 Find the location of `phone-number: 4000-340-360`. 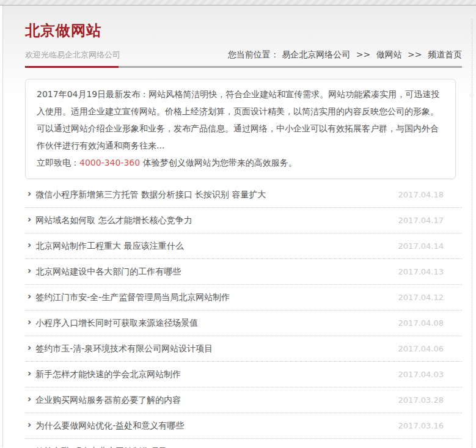

phone-number: 4000-340-360 is located at coordinates (110, 163).